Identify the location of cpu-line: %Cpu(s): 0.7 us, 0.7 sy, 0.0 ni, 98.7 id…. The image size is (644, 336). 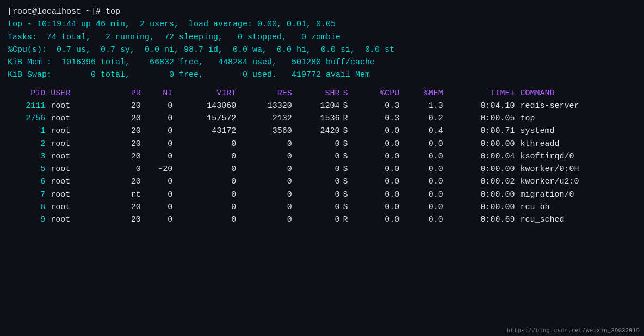
(322, 50).